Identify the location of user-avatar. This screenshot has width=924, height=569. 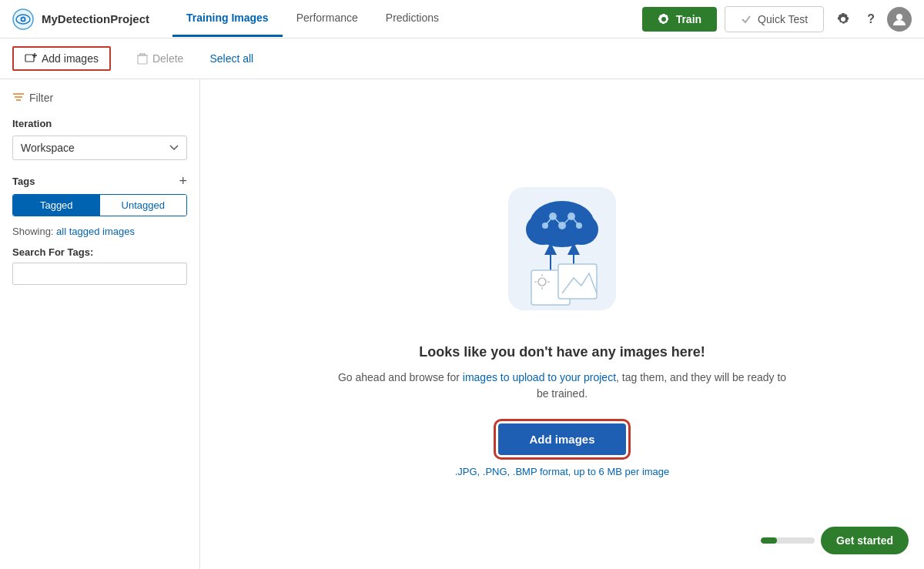
(899, 19).